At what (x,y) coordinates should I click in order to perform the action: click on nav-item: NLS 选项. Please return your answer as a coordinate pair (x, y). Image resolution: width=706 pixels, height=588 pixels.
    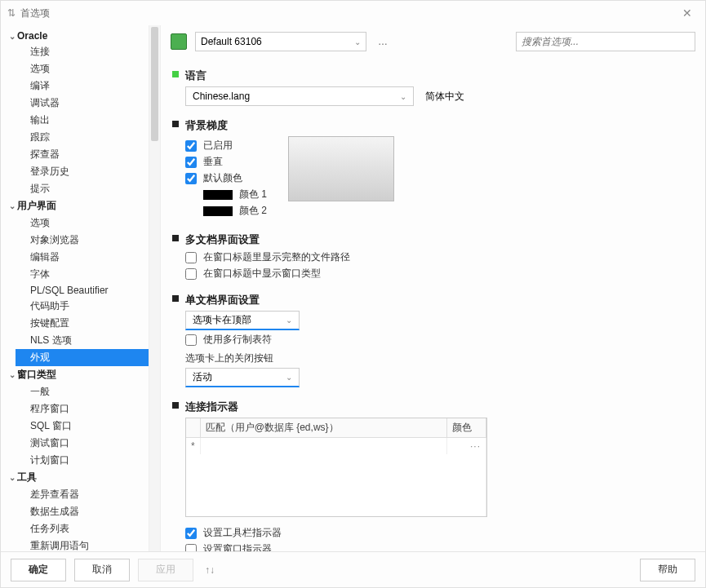
    Looking at the image, I should click on (88, 341).